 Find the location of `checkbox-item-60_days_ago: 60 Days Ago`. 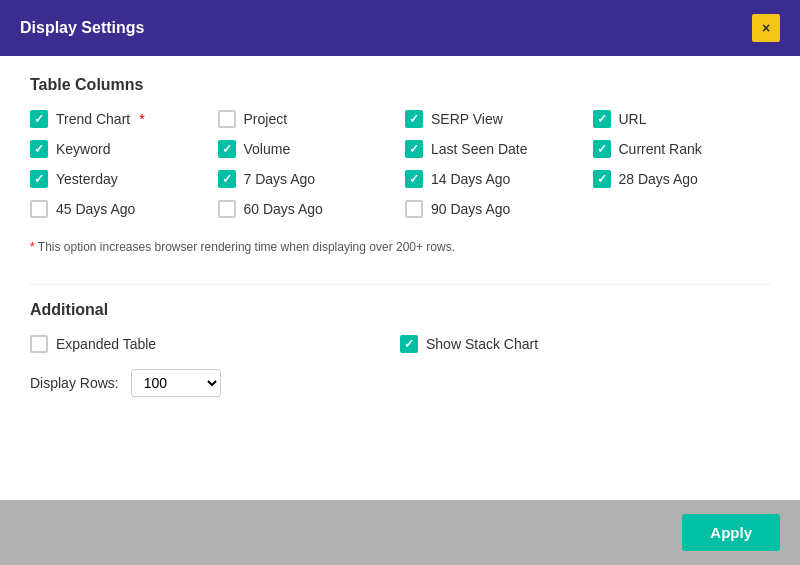

checkbox-item-60_days_ago: 60 Days Ago is located at coordinates (307, 209).